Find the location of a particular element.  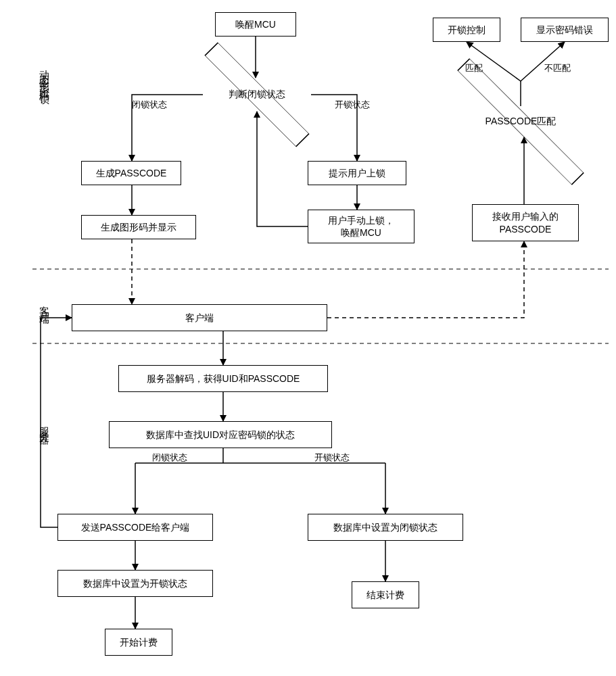

node-manual-lock: 用户手动上锁， 唤醒MCU is located at coordinates (361, 226).